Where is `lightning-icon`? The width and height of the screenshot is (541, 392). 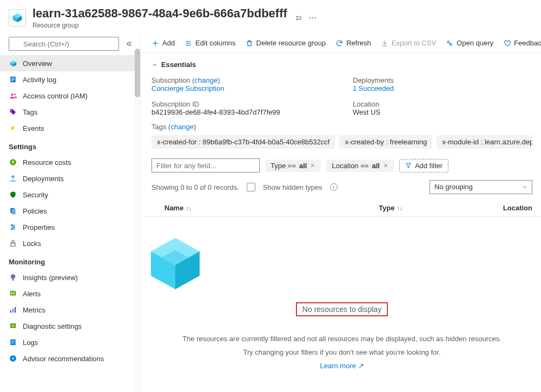 lightning-icon is located at coordinates (13, 128).